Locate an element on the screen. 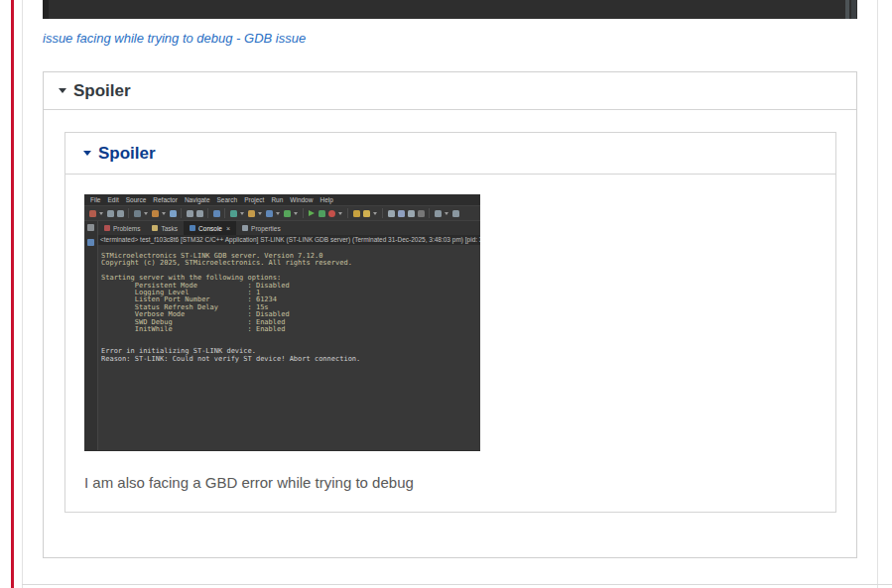 The width and height of the screenshot is (892, 588). new-icon is located at coordinates (93, 214).